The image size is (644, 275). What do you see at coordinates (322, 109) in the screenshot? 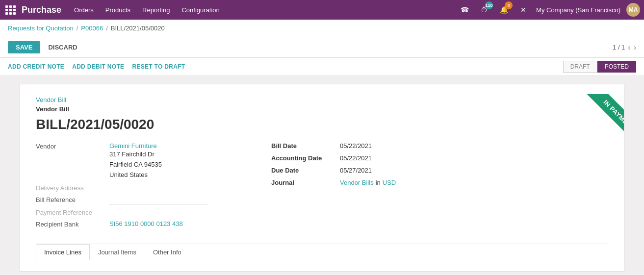
I see `doc-title: Vendor Bill` at bounding box center [322, 109].